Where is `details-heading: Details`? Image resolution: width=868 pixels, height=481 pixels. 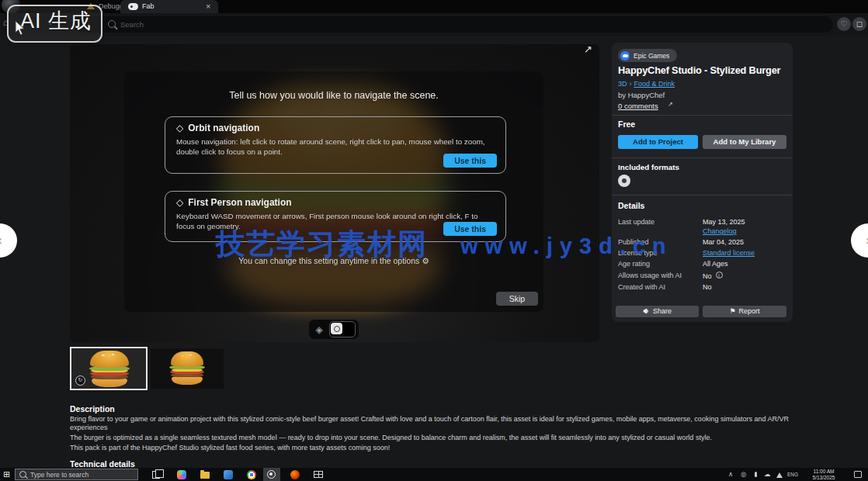 details-heading: Details is located at coordinates (631, 206).